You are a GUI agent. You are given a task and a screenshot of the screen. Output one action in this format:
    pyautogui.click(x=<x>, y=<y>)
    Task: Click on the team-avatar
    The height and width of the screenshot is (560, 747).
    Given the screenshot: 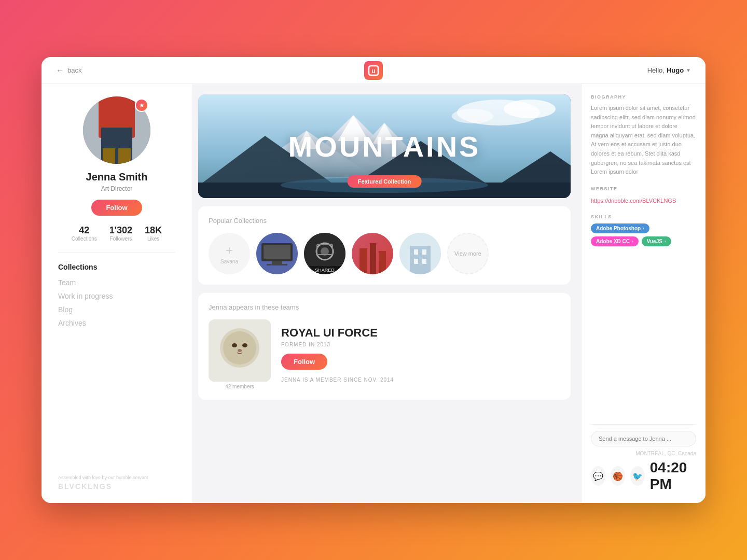 What is the action you would take?
    pyautogui.click(x=240, y=351)
    